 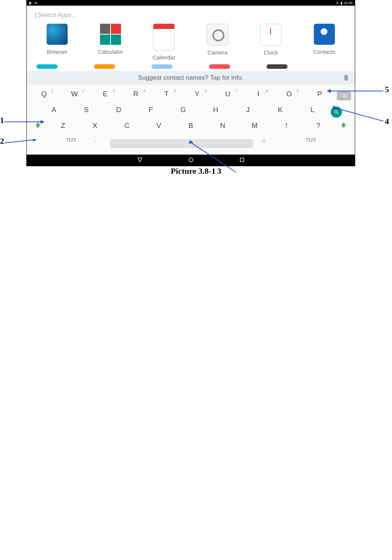 I want to click on key-Z: Z, so click(x=63, y=128).